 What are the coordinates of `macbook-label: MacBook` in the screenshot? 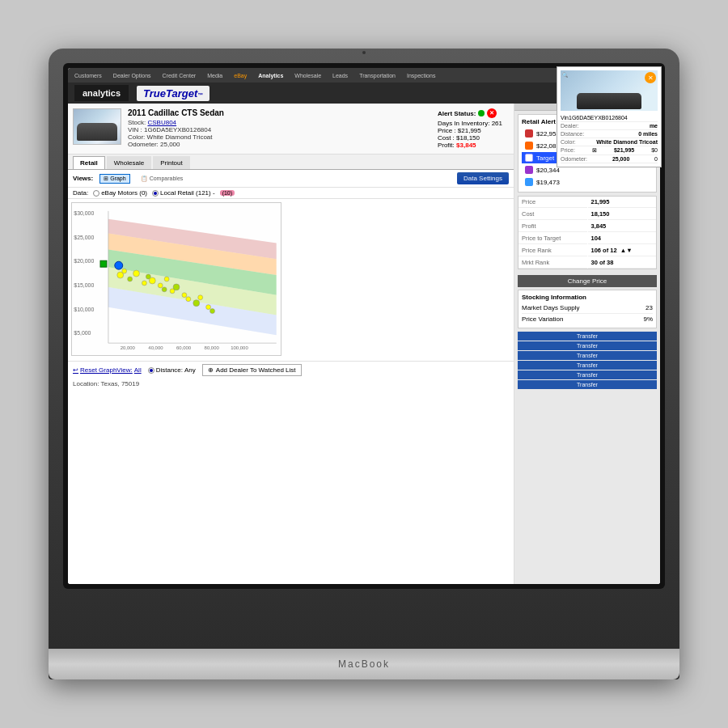 It's located at (364, 664).